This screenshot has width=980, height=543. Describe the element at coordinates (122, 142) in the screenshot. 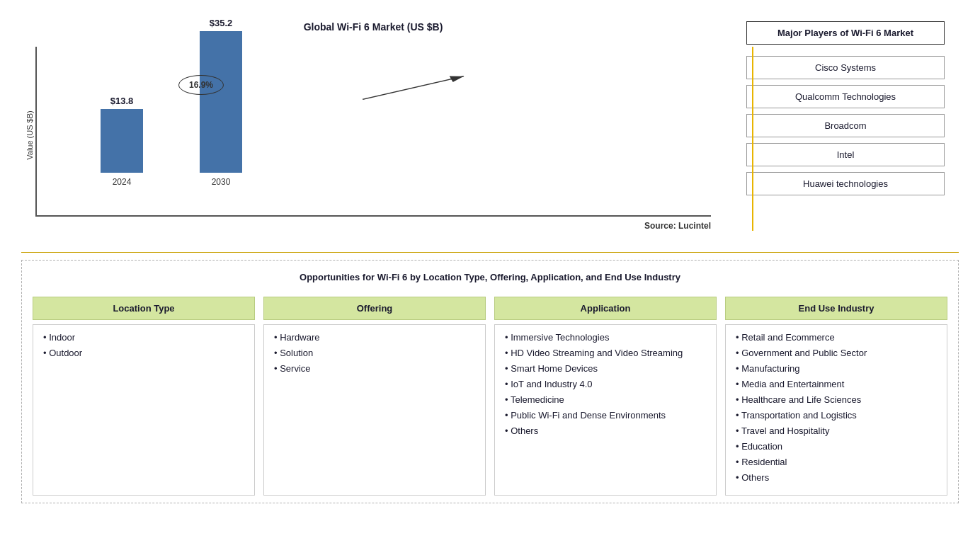

I see `bar-2024: $13.8 2024` at that location.